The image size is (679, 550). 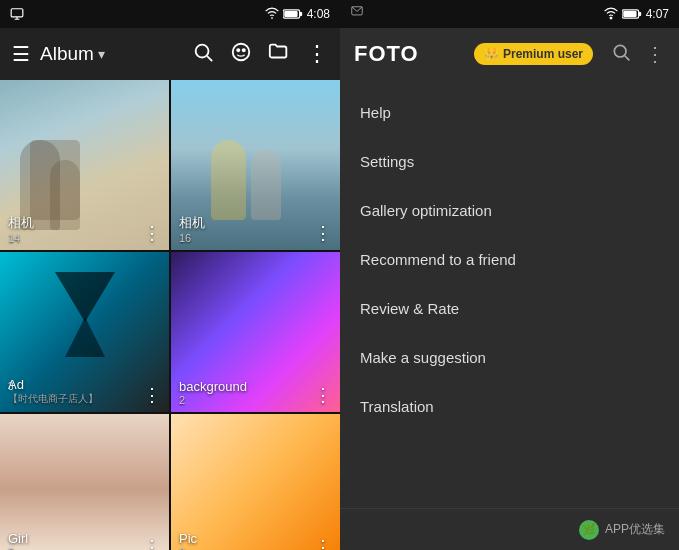 I want to click on watermark-icon: 🌿, so click(x=589, y=530).